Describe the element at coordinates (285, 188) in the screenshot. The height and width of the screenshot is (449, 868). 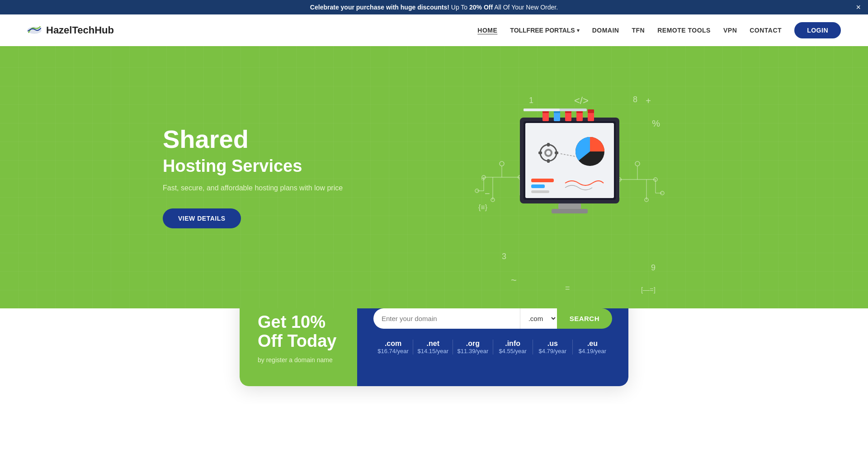
I see `hero-description: Fast, secure, and affordable hosting pla…` at that location.